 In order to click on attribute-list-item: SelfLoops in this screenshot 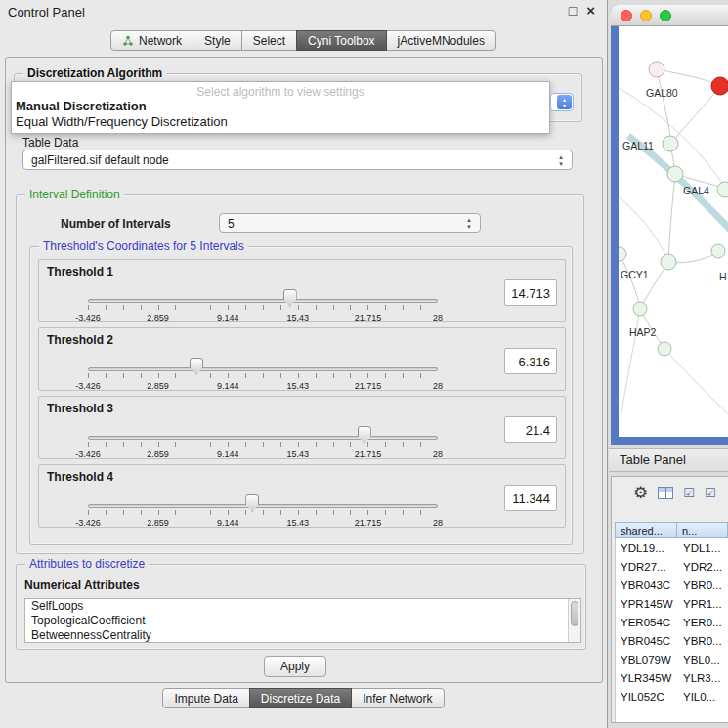, I will do `click(303, 606)`.